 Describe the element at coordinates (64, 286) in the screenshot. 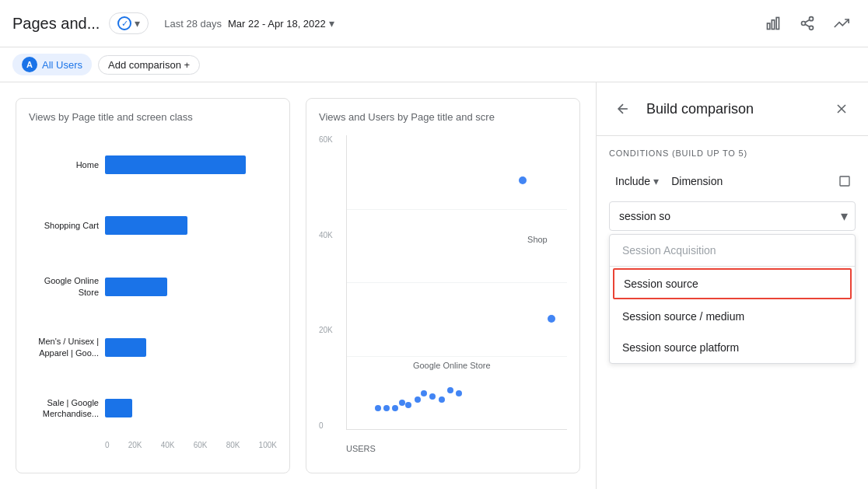

I see `bar-label: Google Online Store` at that location.